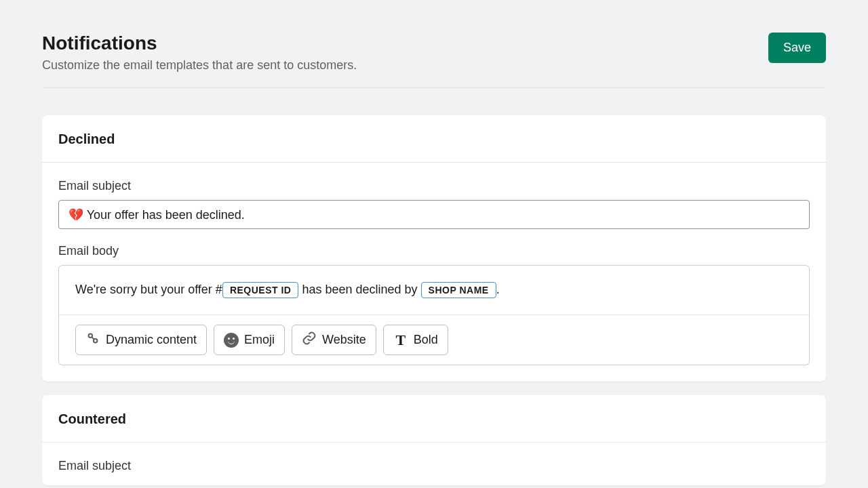  What do you see at coordinates (149, 289) in the screenshot?
I see `body-text-pre: We're sorry but your offer #` at bounding box center [149, 289].